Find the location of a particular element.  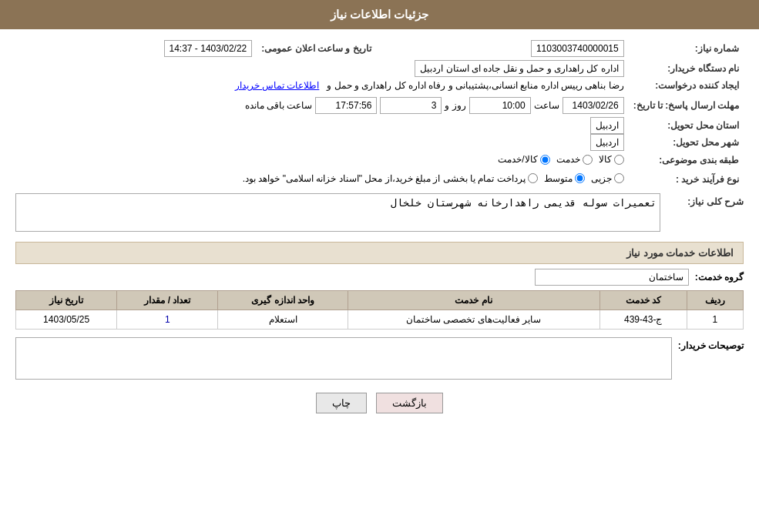

category-label-khedmat: خدمت is located at coordinates (569, 159).